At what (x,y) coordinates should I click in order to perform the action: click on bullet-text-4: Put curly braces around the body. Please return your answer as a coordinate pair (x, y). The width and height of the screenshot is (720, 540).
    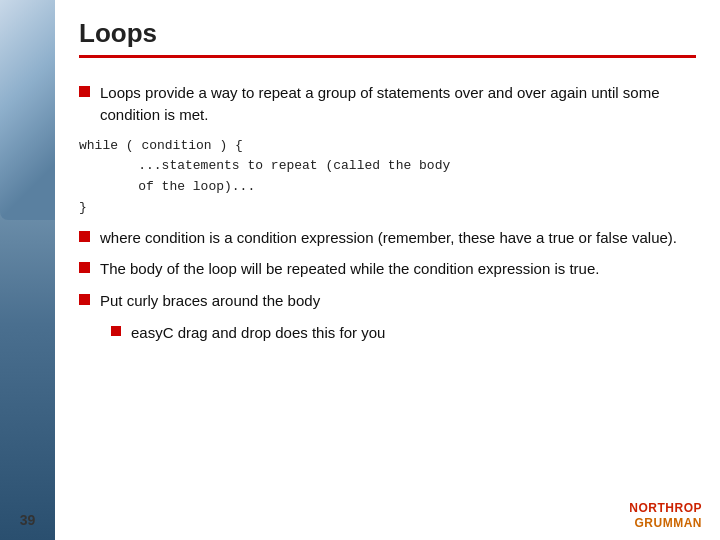
    Looking at the image, I should click on (210, 301).